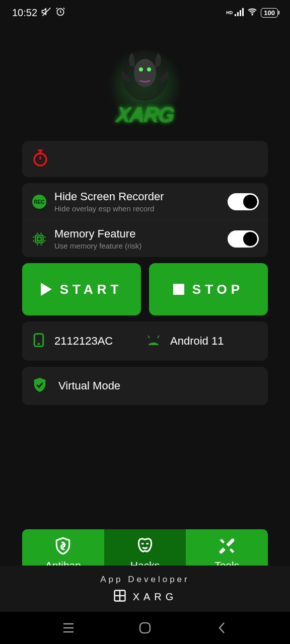  What do you see at coordinates (39, 202) in the screenshot?
I see `svg-text: REC` at bounding box center [39, 202].